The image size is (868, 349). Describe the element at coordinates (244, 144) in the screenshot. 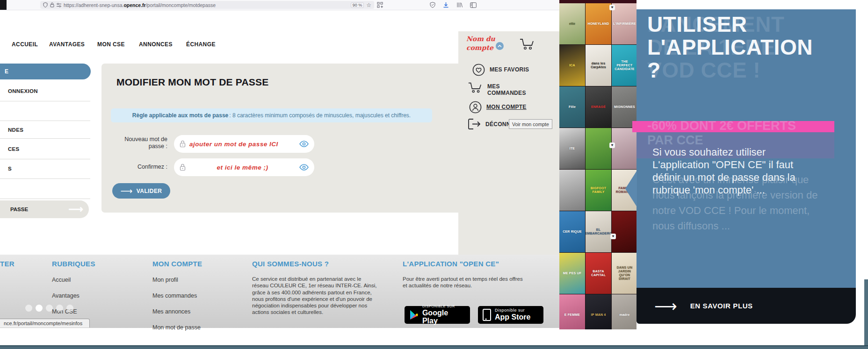

I see `new-password-field: ajouter un mot de passe ICI` at that location.